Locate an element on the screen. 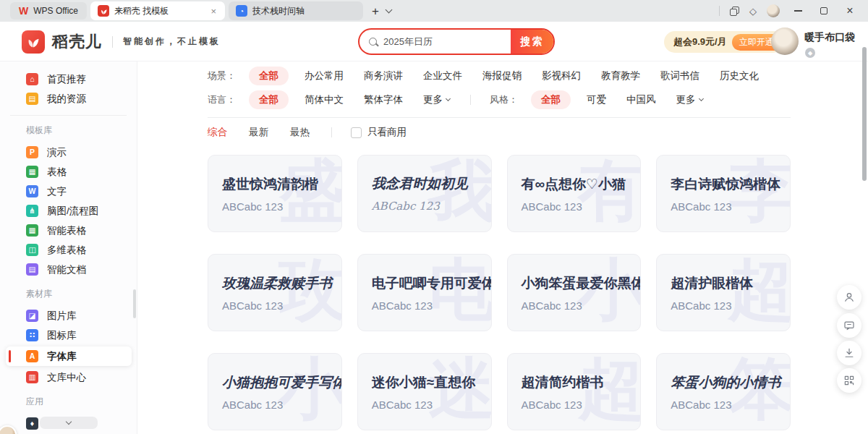 This screenshot has height=434, width=868. filter-option: 办公常用 is located at coordinates (324, 76).